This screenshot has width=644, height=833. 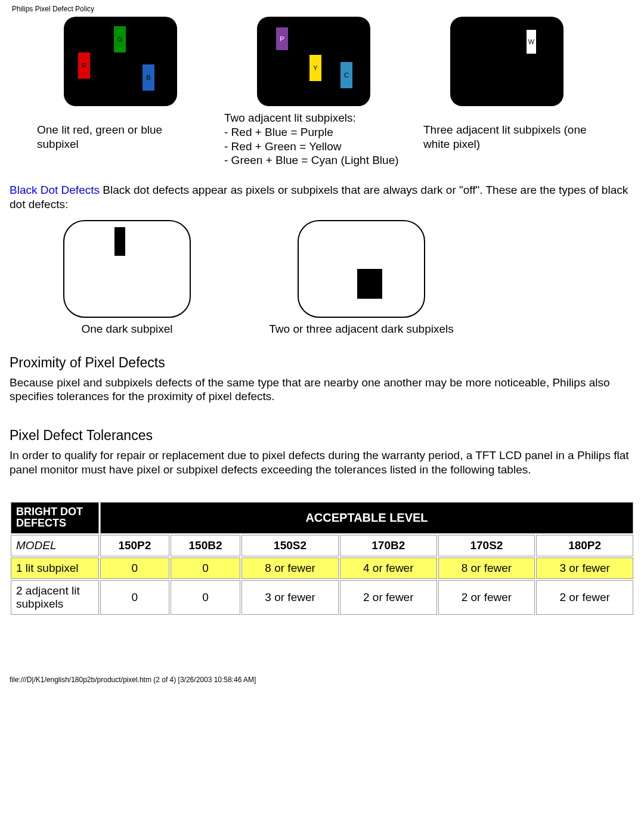 I want to click on caption-two-adj-title: Two adjacent lit subpixels:, so click(x=314, y=118).